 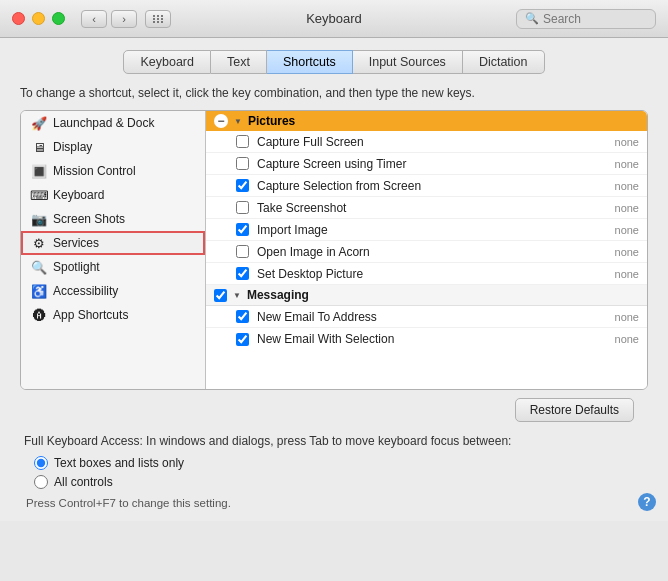 What do you see at coordinates (158, 19) in the screenshot?
I see `grid-icon` at bounding box center [158, 19].